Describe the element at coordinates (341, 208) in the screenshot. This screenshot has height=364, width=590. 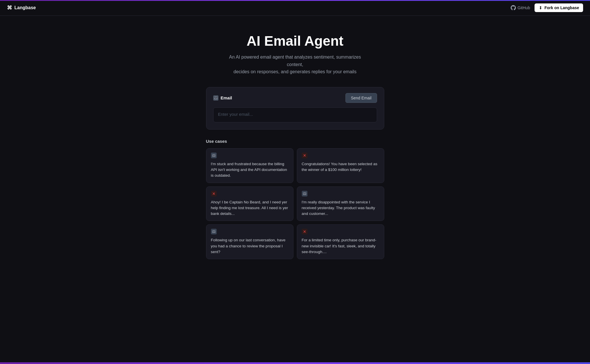
I see `use-case-text-3: I'm really disappointed with the service…` at that location.